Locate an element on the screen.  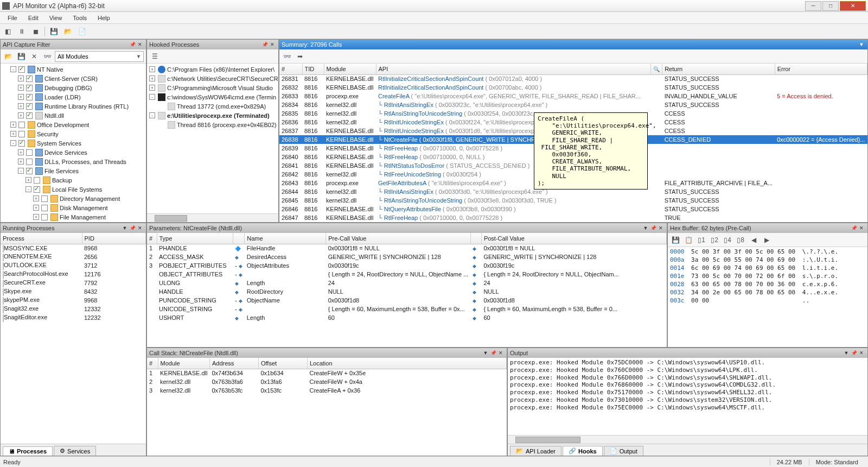
callstack-row: 1KERNELBASE.dll0x74f3b6340x1b634CreateFi… is located at coordinates (327, 373).